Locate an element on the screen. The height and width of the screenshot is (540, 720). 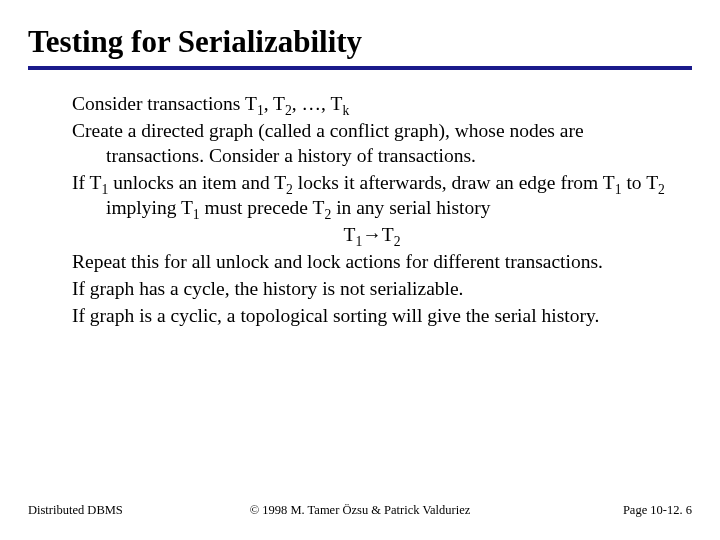
t: If T is located at coordinates (86, 182).